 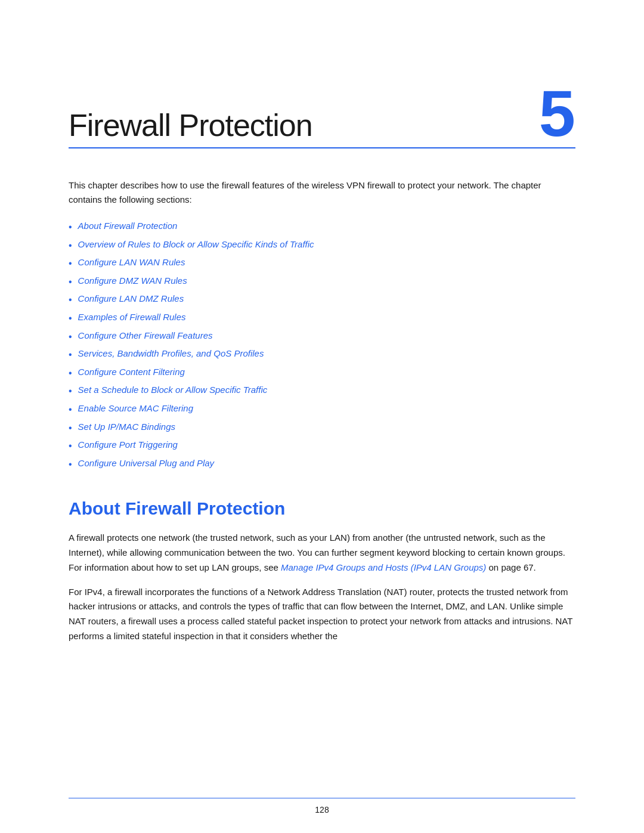 I want to click on chapter-number: 5, so click(x=557, y=113).